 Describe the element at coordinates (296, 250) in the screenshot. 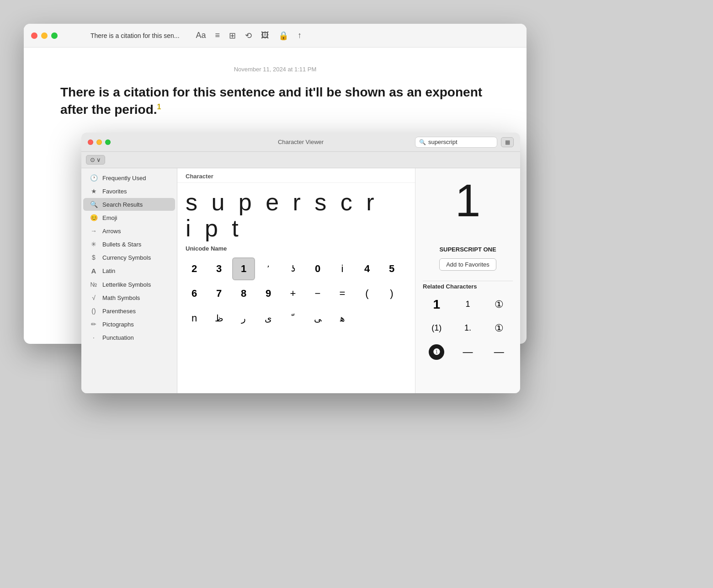

I see `unicode-name-label: Unicode Name` at that location.